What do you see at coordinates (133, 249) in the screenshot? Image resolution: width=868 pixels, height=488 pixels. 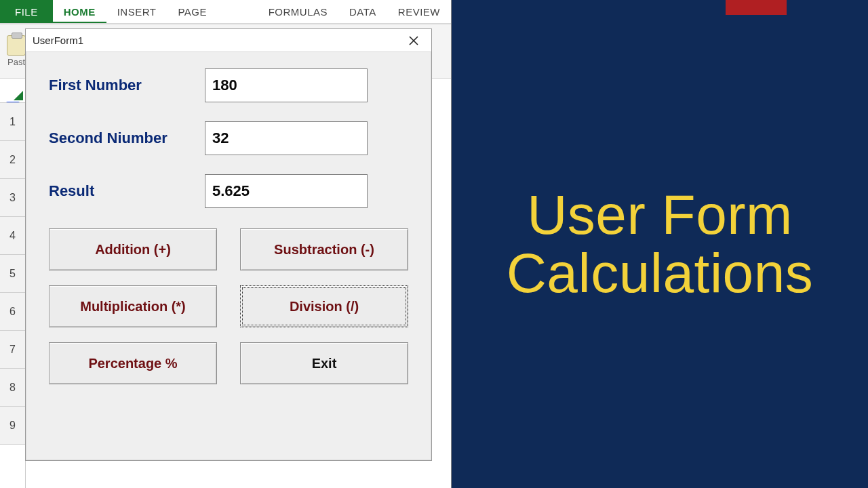 I see `addition-button: Addition (+)` at bounding box center [133, 249].